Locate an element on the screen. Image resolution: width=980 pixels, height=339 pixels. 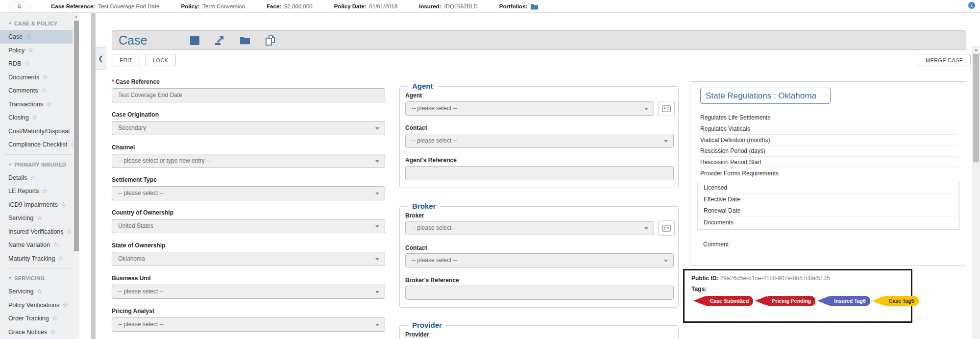
sidebar-item-rdb: RDB☆ is located at coordinates (40, 64).